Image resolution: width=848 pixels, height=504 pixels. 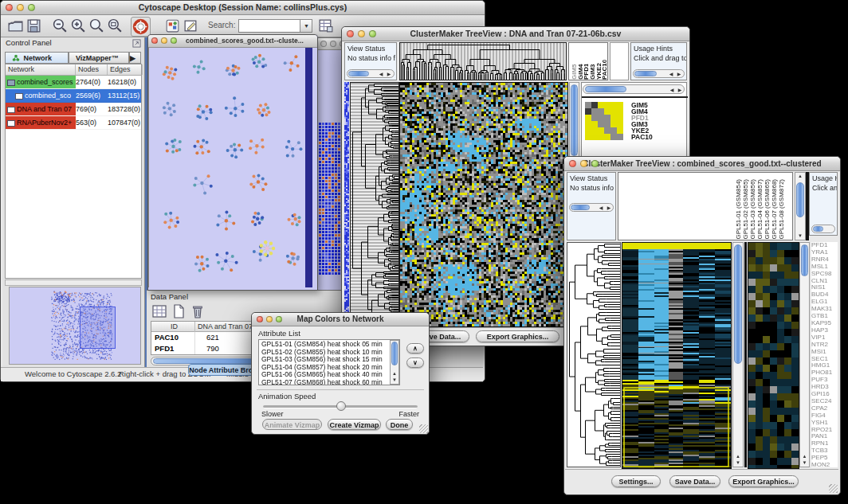 What do you see at coordinates (73, 83) in the screenshot?
I see `network-row: combined_scores 2764(0) 16218(0)` at bounding box center [73, 83].